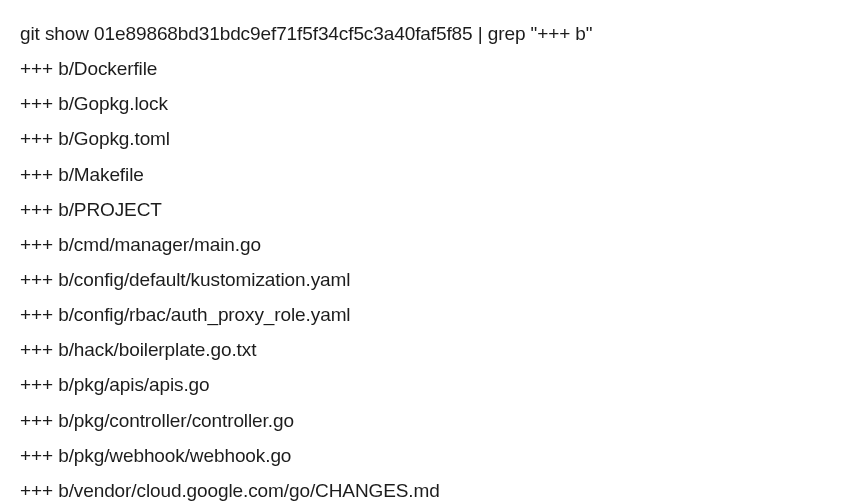 The width and height of the screenshot is (850, 503). I want to click on output-line: +++ b/pkg/webhook/webhook.go, so click(425, 456).